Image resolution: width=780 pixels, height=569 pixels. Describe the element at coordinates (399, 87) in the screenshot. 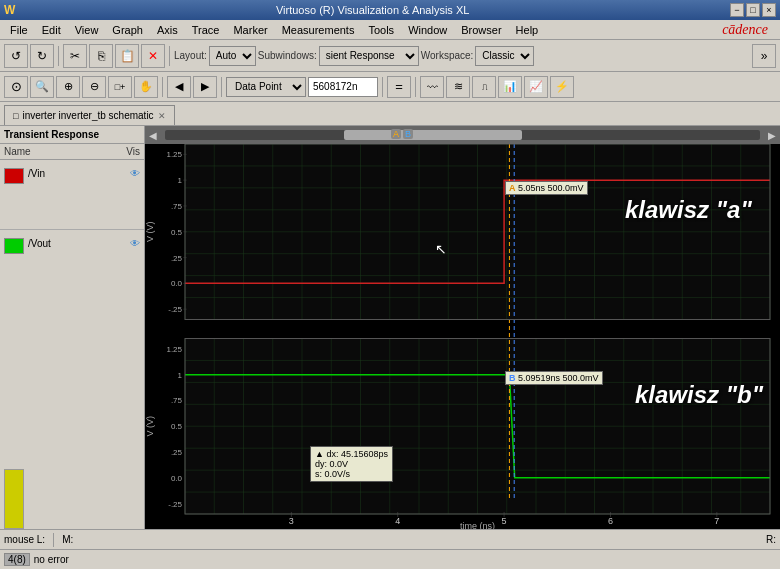

I see `calc-button: =` at that location.